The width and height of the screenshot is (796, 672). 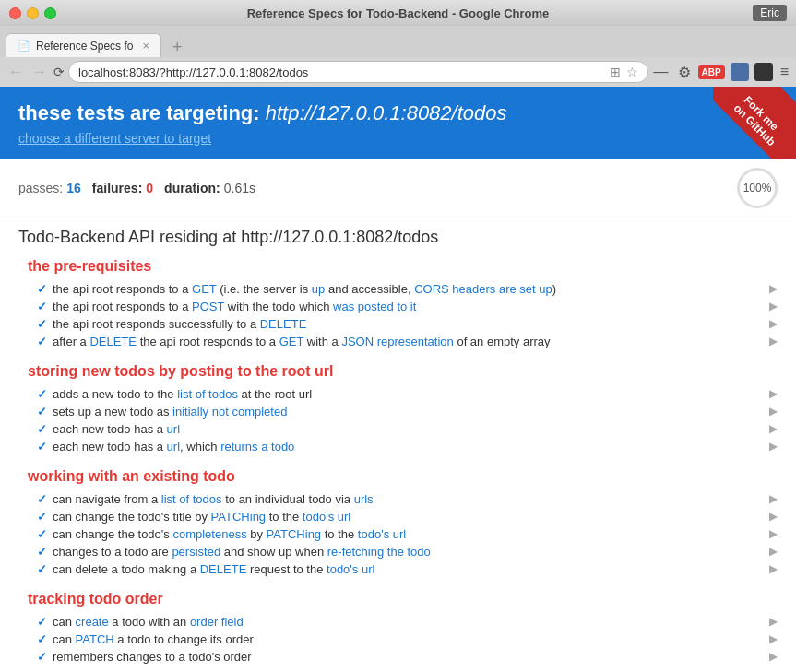 What do you see at coordinates (684, 72) in the screenshot?
I see `settings-icon: ⚙` at bounding box center [684, 72].